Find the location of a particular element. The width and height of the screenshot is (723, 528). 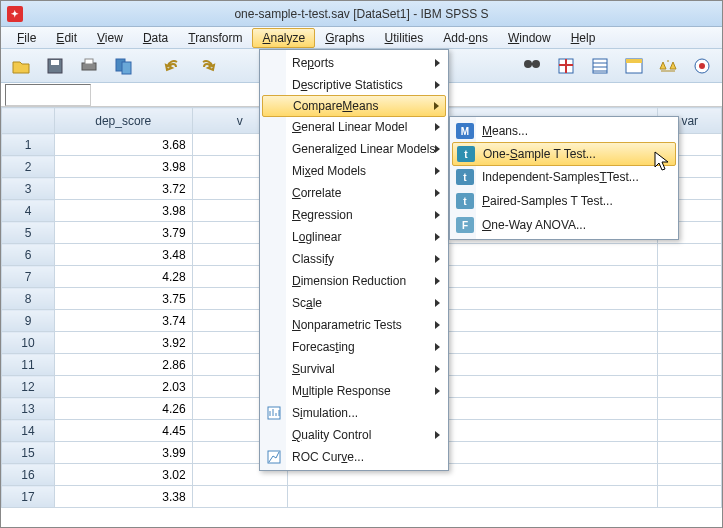

insert-var-button is located at coordinates (600, 66).